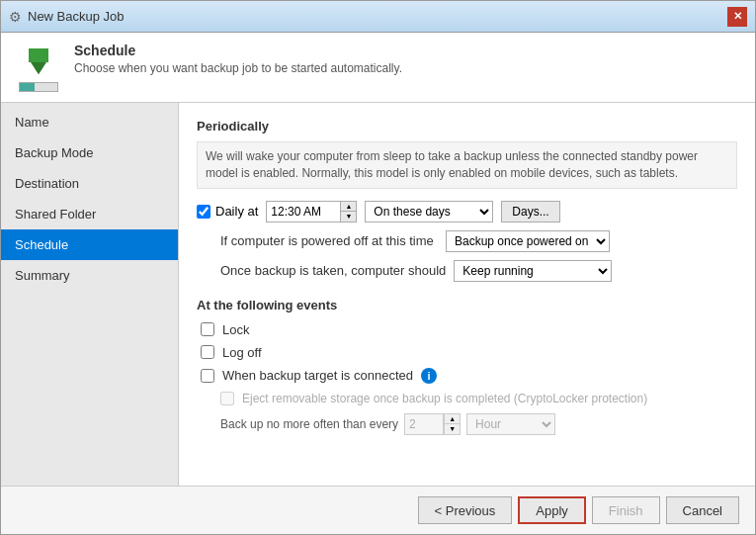 The height and width of the screenshot is (535, 756). Describe the element at coordinates (378, 510) in the screenshot. I see `footer: < Previous Apply Finish Cancel` at that location.